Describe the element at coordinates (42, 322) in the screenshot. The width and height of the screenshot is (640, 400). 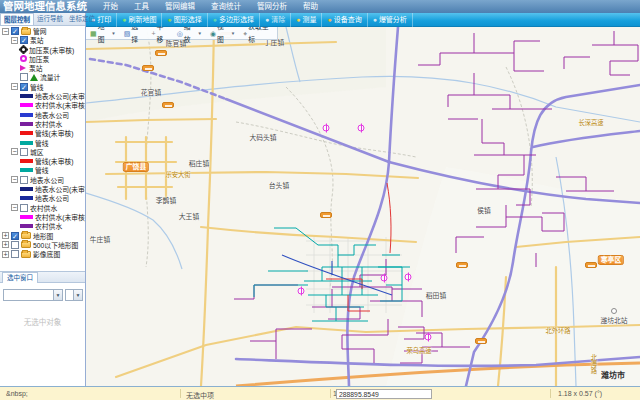
I see `no-selection-text: 无选中对象` at that location.